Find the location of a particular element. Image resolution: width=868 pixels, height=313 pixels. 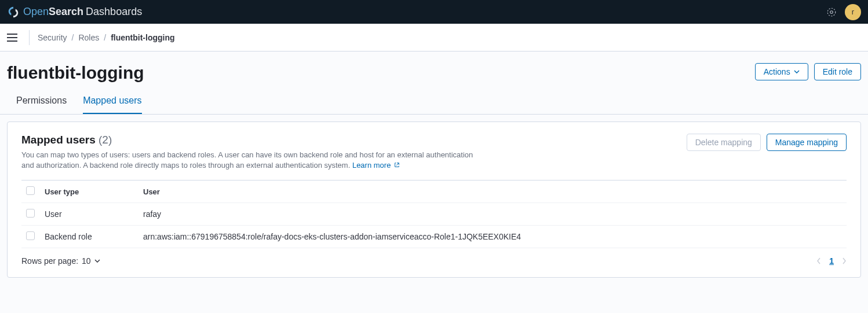

breadcrumb-current: fluentbit-logging is located at coordinates (143, 38).